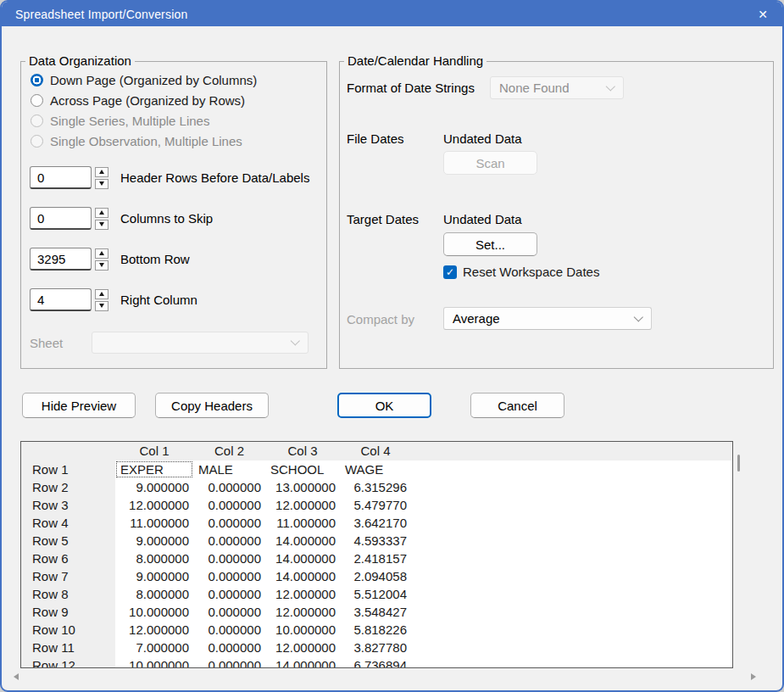 The height and width of the screenshot is (692, 784). Describe the element at coordinates (375, 470) in the screenshot. I see `cell: WAGE` at that location.